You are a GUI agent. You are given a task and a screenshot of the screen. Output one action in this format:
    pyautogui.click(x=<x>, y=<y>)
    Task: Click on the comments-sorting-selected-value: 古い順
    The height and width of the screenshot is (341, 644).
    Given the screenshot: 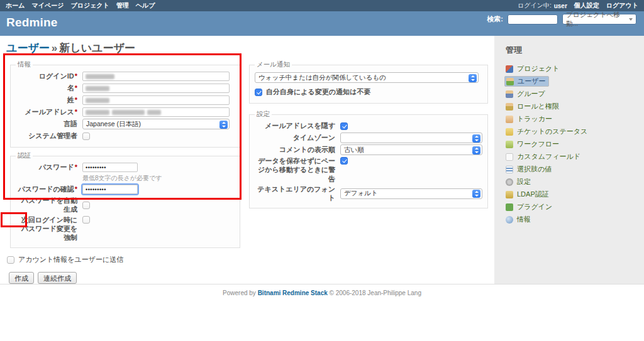 What is the action you would take?
    pyautogui.click(x=354, y=150)
    